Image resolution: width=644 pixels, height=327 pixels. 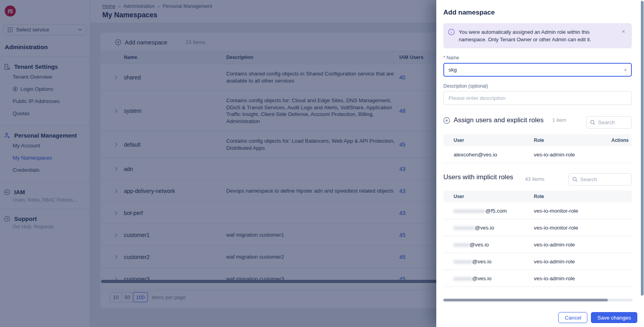 I want to click on implicit-roles-count: 43 items, so click(x=535, y=179).